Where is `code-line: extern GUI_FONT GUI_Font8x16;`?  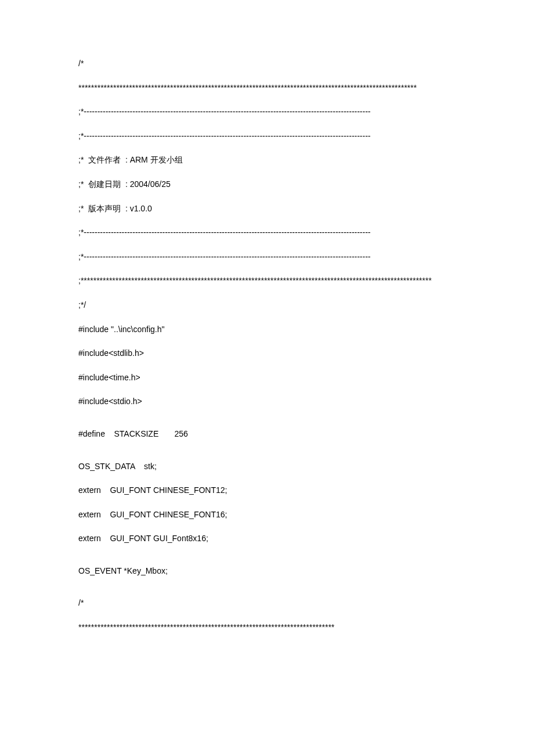 code-line: extern GUI_FONT GUI_Font8x16; is located at coordinates (267, 539).